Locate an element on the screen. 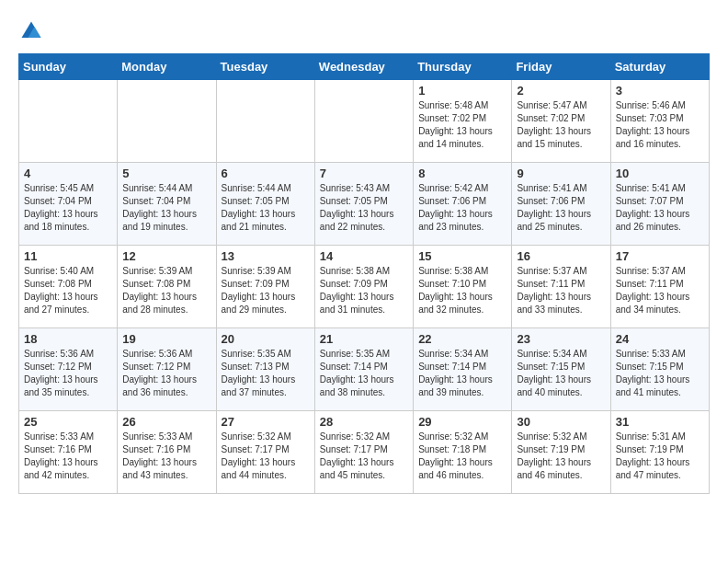  weekday-header-row: SundayMondayTuesdayWednesdayThursdayFrid… is located at coordinates (364, 67).